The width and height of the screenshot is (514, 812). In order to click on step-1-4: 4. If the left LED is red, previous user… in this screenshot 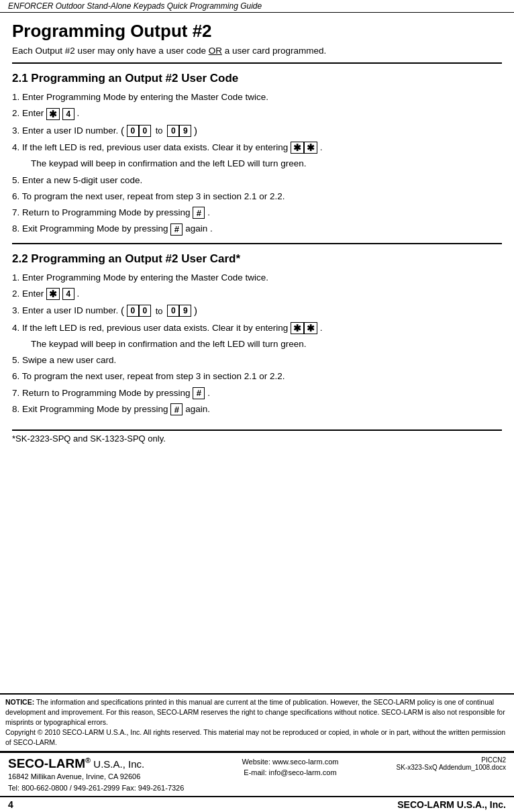, I will do `click(257, 148)`.